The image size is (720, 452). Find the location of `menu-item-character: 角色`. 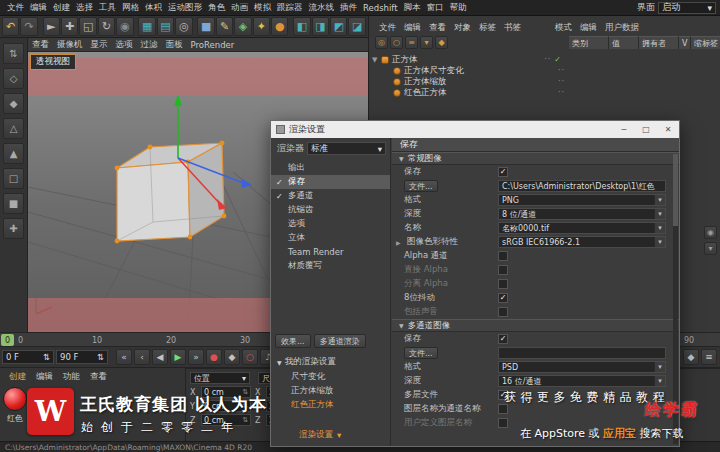

menu-item-character: 角色 is located at coordinates (216, 8).